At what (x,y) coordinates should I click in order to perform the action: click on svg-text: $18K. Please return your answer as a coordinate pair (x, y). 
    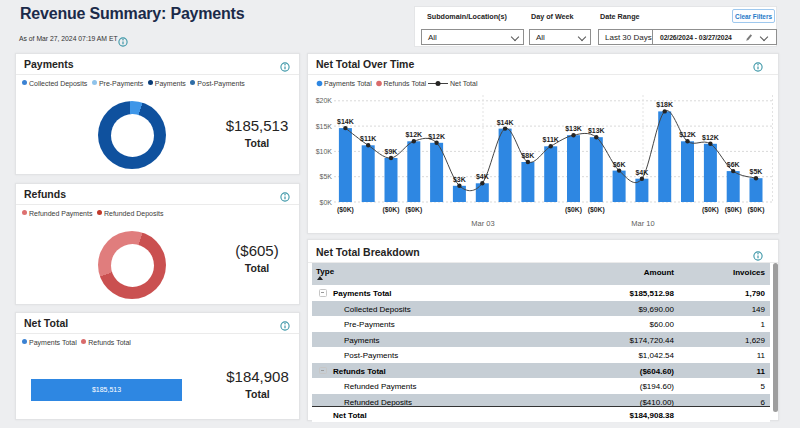
    Looking at the image, I should click on (664, 105).